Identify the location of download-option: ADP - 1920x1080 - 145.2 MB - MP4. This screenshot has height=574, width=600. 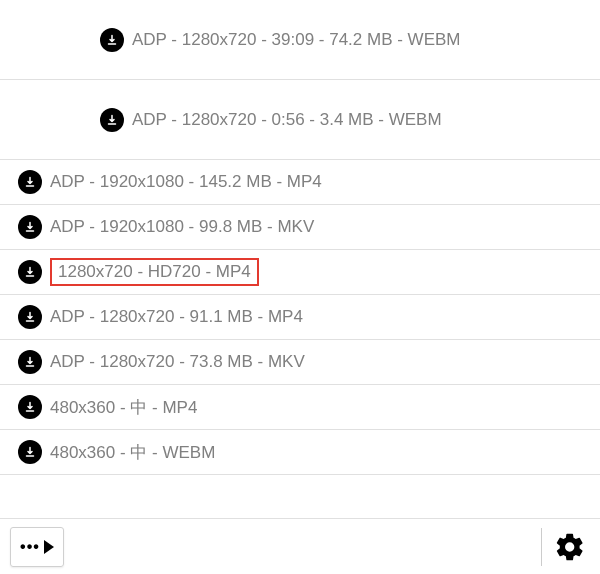
(300, 182).